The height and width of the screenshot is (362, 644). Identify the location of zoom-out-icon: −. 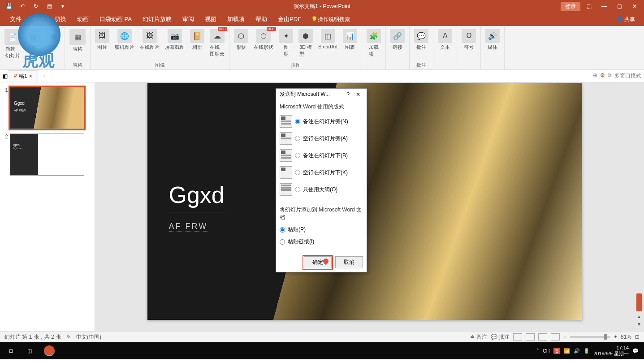
(565, 337).